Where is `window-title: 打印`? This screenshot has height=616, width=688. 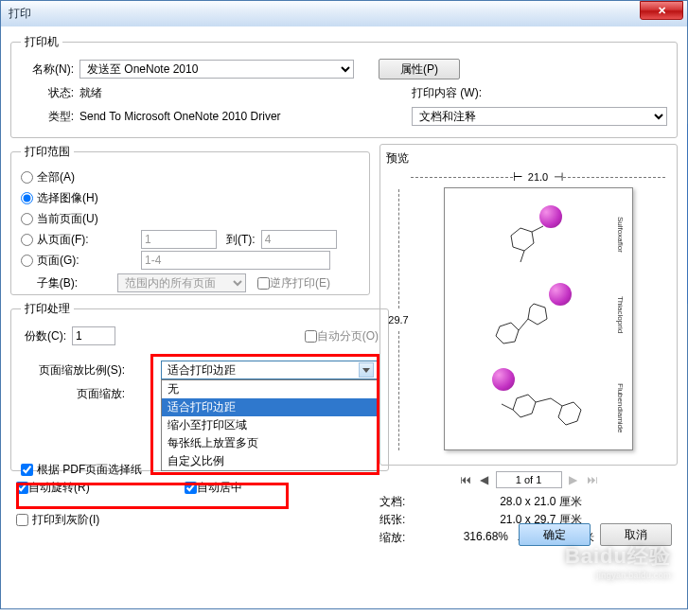
window-title: 打印 is located at coordinates (20, 13).